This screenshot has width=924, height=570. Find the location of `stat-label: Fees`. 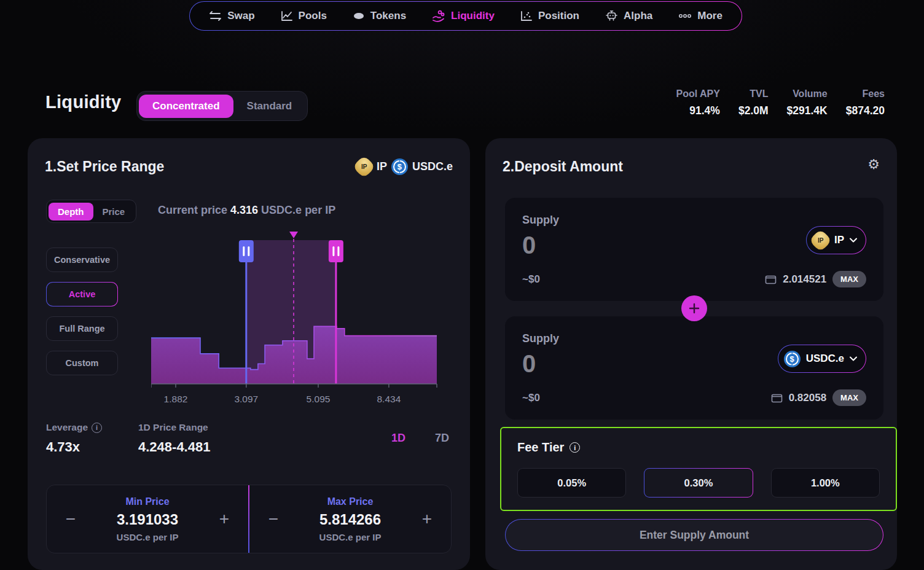

stat-label: Fees is located at coordinates (865, 94).